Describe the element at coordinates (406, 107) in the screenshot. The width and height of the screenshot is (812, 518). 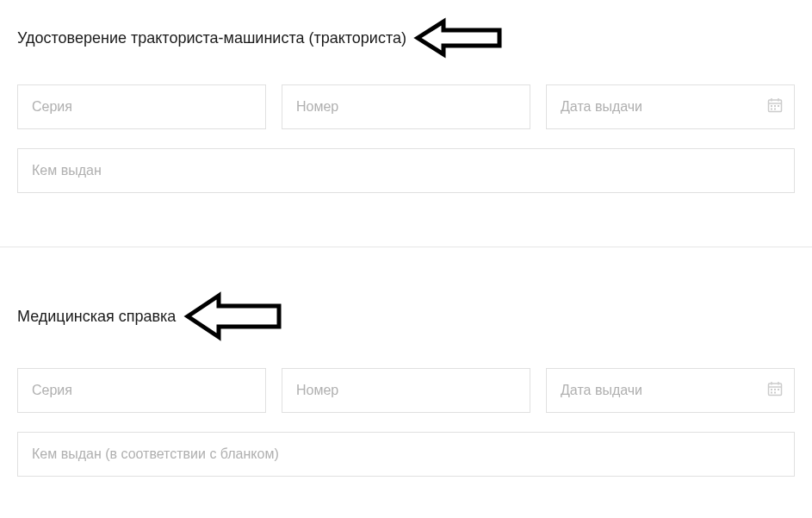
I see `license-number-input` at that location.